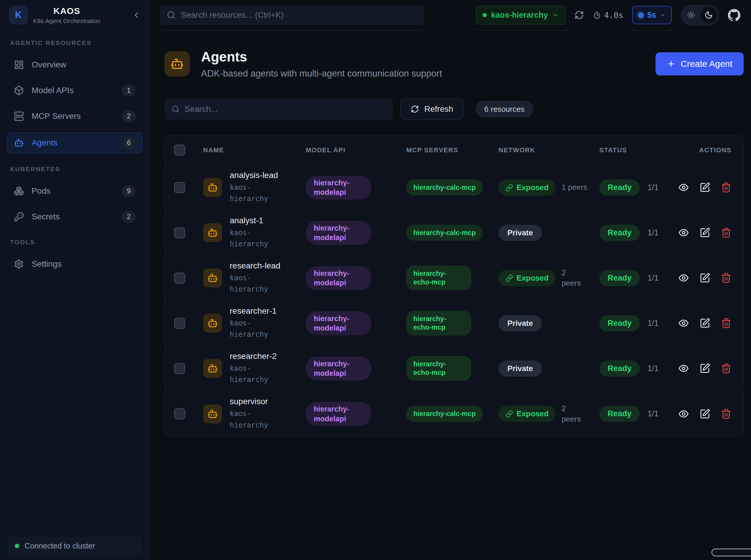 This screenshot has height=560, width=751. What do you see at coordinates (299, 15) in the screenshot?
I see `global-search-input` at bounding box center [299, 15].